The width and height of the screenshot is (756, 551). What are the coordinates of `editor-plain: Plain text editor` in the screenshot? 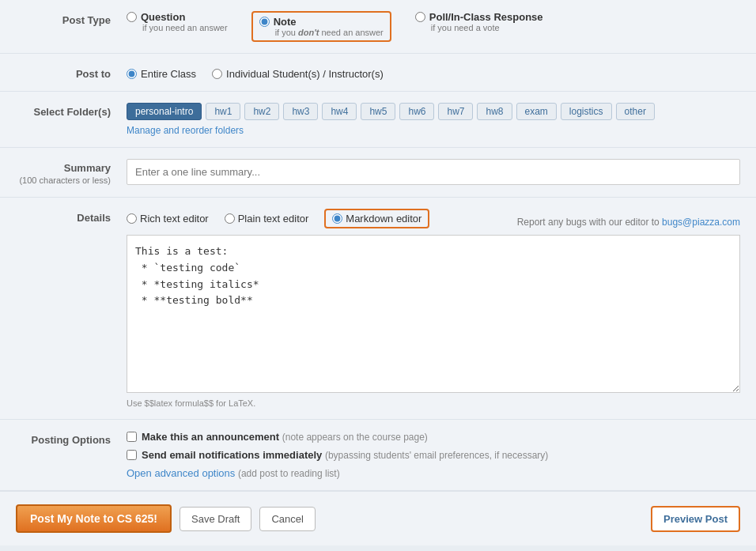 It's located at (267, 218).